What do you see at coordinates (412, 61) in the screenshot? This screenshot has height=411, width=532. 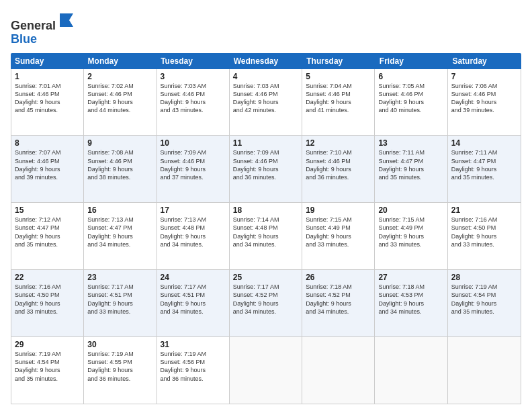 I see `header-day-friday: Friday` at bounding box center [412, 61].